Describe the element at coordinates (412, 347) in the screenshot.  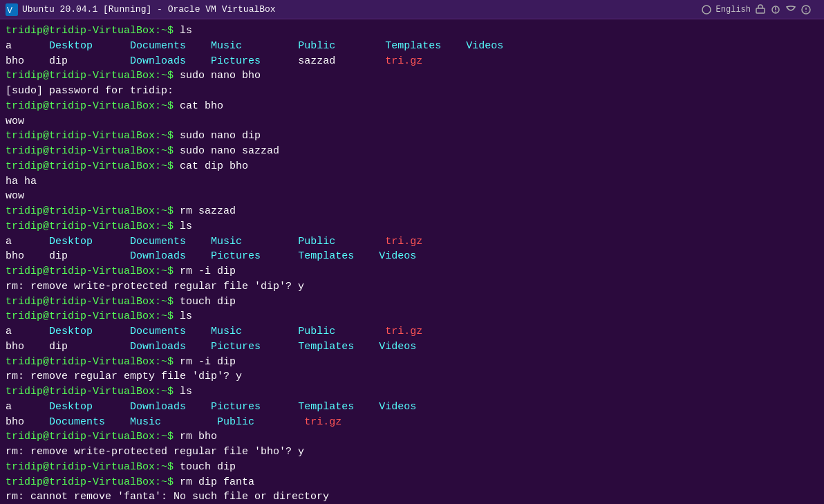
I see `terminal-line-22: bho dip Downloads Pictures Templates Vid…` at that location.